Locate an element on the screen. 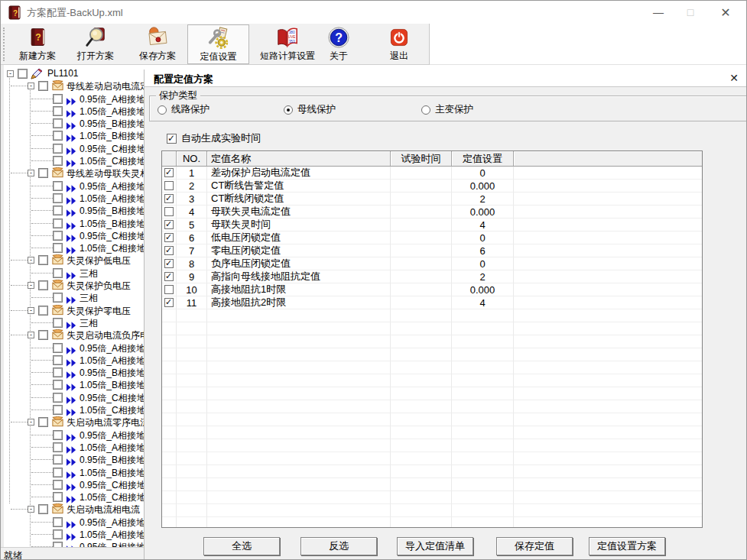  dialog-button-3: 导入定值清单 is located at coordinates (435, 546).